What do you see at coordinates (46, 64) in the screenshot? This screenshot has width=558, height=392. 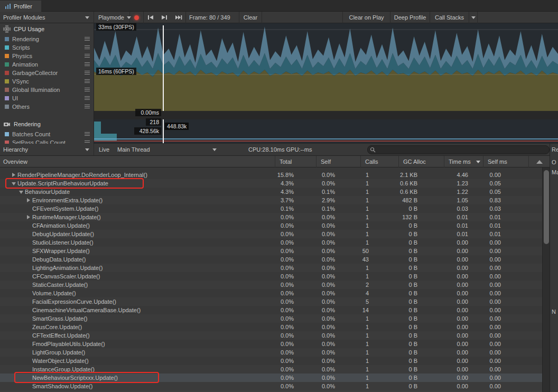 I see `legend-item: Animation` at bounding box center [46, 64].